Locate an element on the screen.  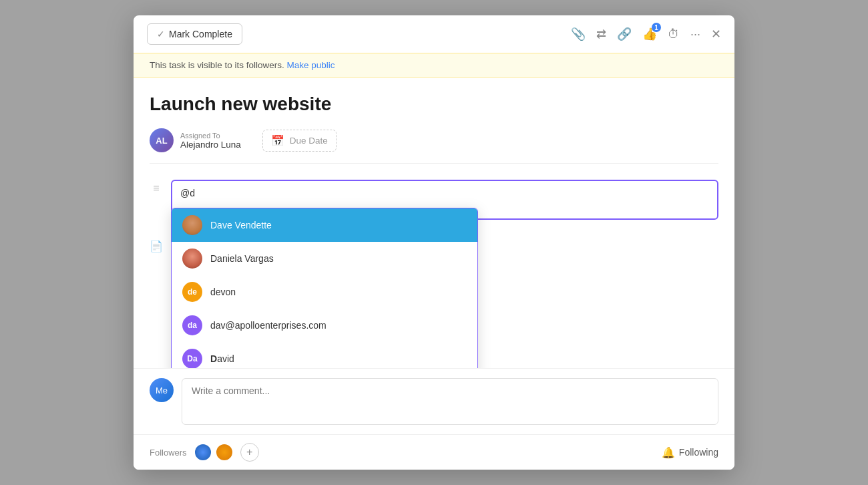
mention-item: Da David is located at coordinates (324, 355).